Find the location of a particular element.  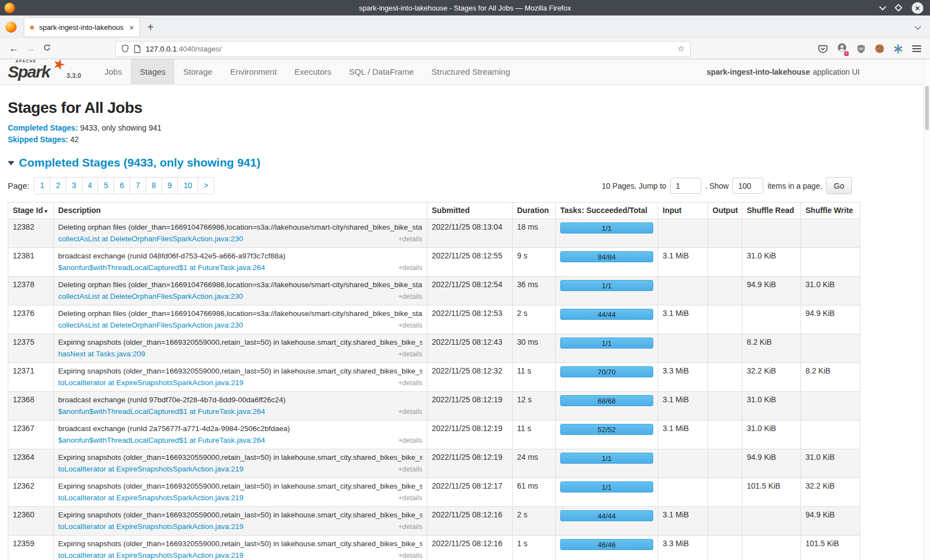

nav-tab-storage: Storage is located at coordinates (198, 72).